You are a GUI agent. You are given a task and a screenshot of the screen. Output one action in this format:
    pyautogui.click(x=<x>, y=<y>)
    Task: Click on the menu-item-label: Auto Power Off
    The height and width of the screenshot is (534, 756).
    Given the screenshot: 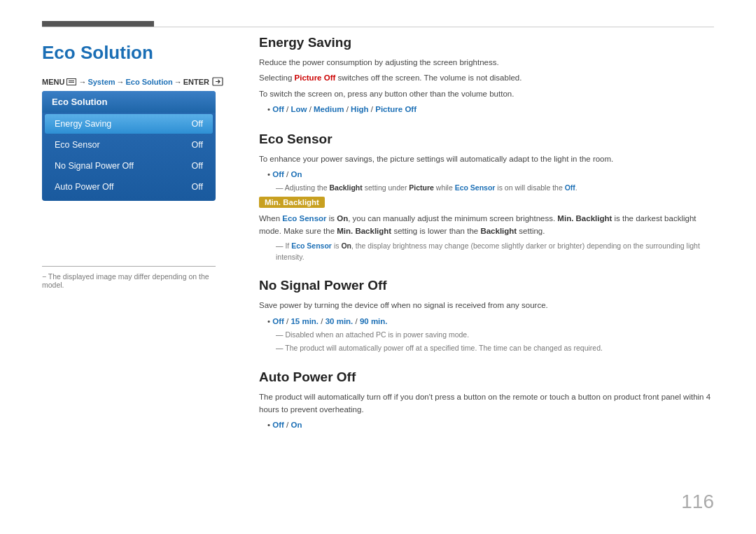 What is the action you would take?
    pyautogui.click(x=84, y=187)
    